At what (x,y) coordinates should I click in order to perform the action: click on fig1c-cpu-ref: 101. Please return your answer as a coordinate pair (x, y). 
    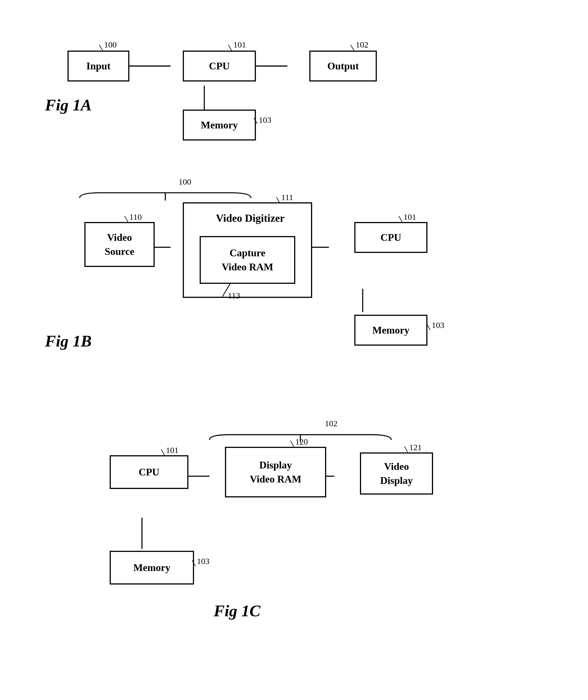
    Looking at the image, I should click on (172, 450).